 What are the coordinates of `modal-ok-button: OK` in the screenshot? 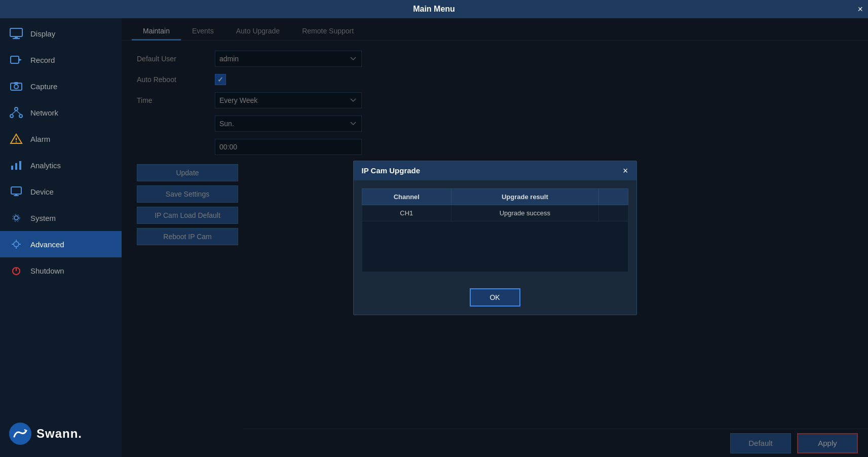 It's located at (495, 297).